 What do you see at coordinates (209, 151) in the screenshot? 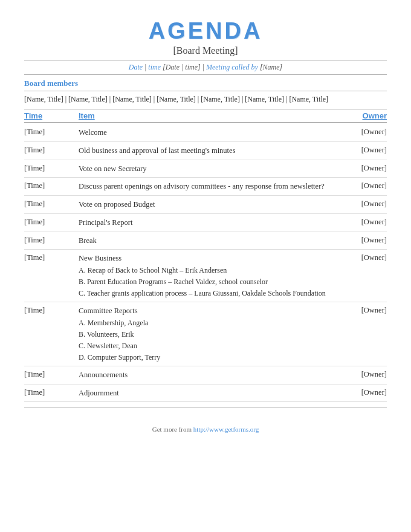
I see `item-cell: Old business and approval of last meetin…` at bounding box center [209, 151].